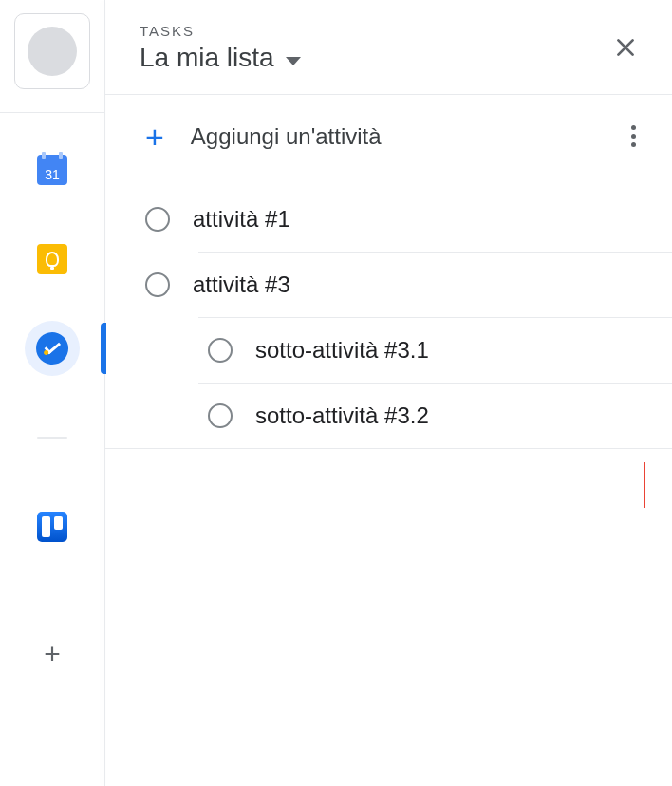 The height and width of the screenshot is (786, 672). I want to click on add-task-button: + Aggiungi un'attività, so click(264, 137).